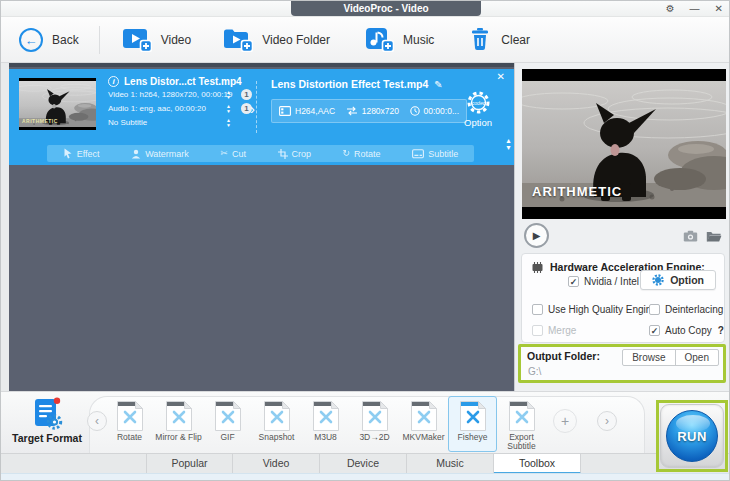  What do you see at coordinates (424, 424) in the screenshot?
I see `tool-mkvmaker: MKVMaker` at bounding box center [424, 424].